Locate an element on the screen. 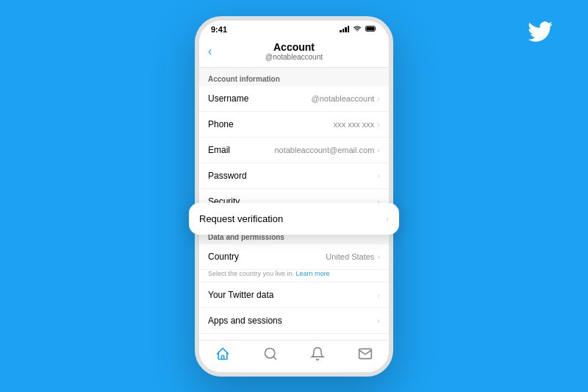  wifi-icon is located at coordinates (357, 29).